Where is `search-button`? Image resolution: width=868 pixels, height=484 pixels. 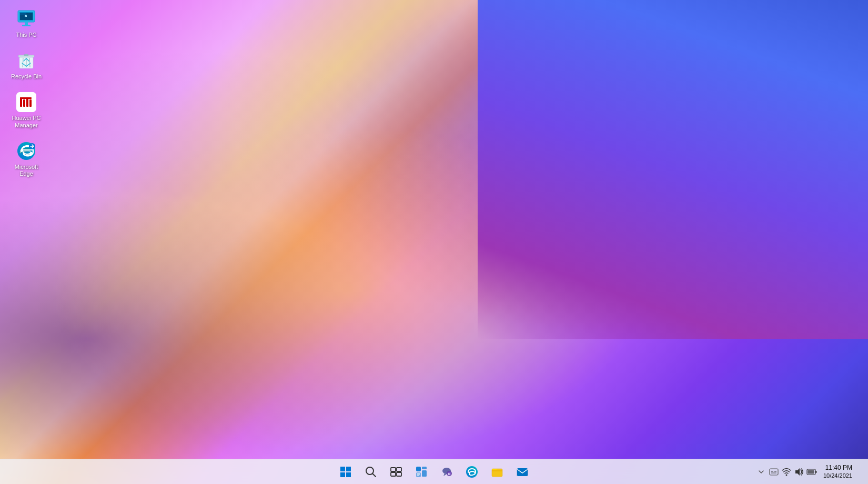 search-button is located at coordinates (371, 472).